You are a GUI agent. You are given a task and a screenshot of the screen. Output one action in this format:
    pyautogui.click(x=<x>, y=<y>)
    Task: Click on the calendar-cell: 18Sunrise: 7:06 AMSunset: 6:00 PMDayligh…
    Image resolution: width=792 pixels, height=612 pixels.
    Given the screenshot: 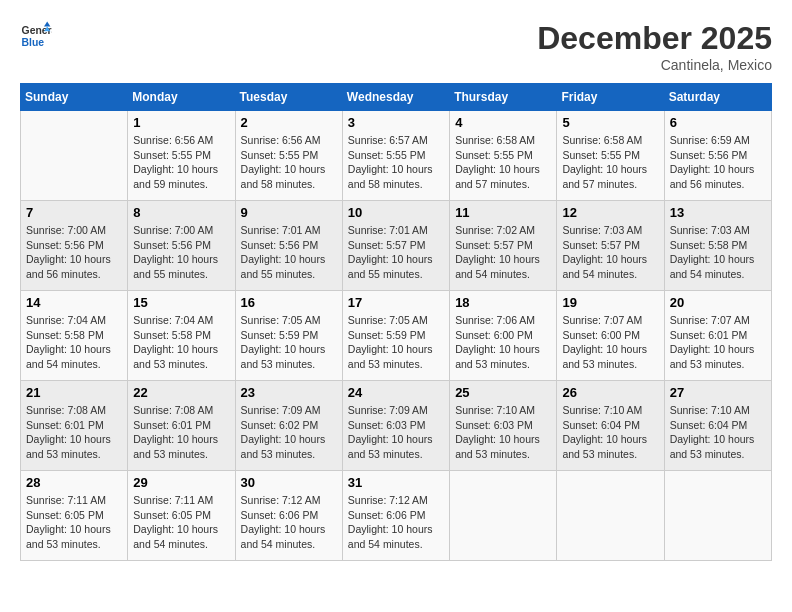 What is the action you would take?
    pyautogui.click(x=504, y=336)
    